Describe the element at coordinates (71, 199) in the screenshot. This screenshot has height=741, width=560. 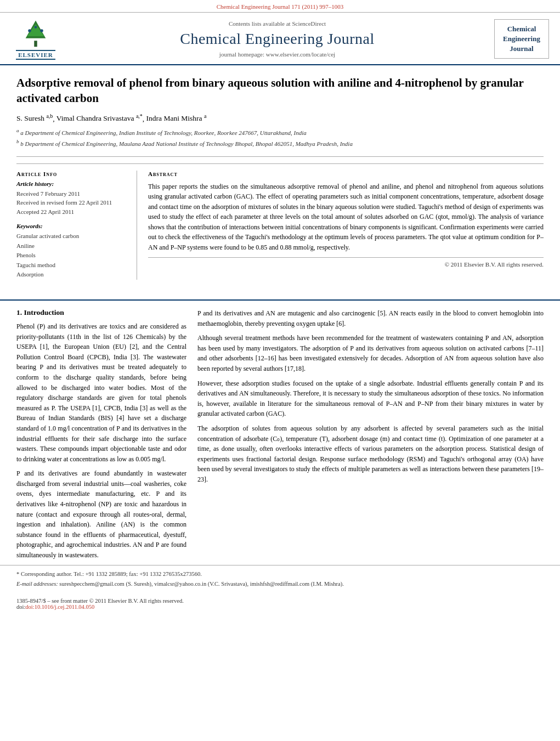
I see `article-history: Article history: Received 7 February 201…` at that location.